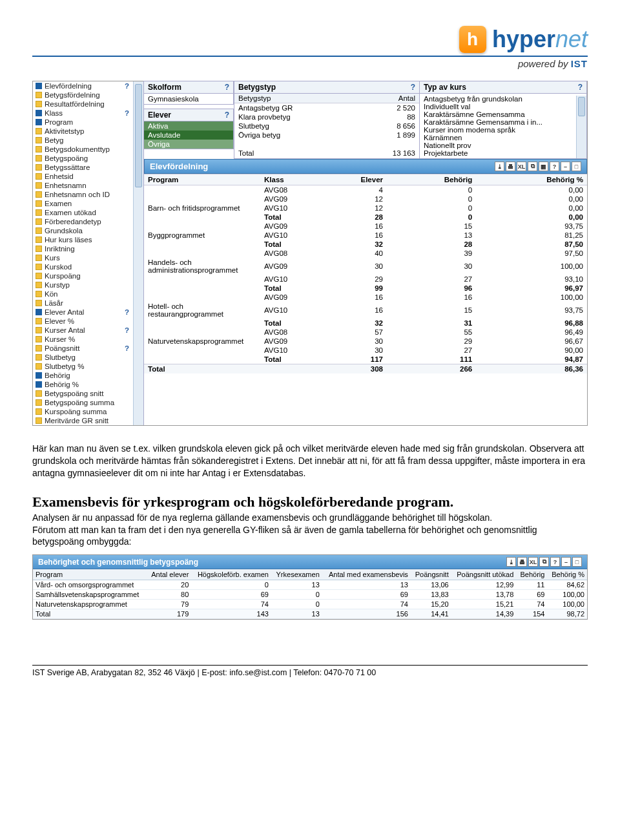 Image resolution: width=620 pixels, height=840 pixels. What do you see at coordinates (484, 575) in the screenshot?
I see `t2-header: Poängsnitt utökad` at bounding box center [484, 575].